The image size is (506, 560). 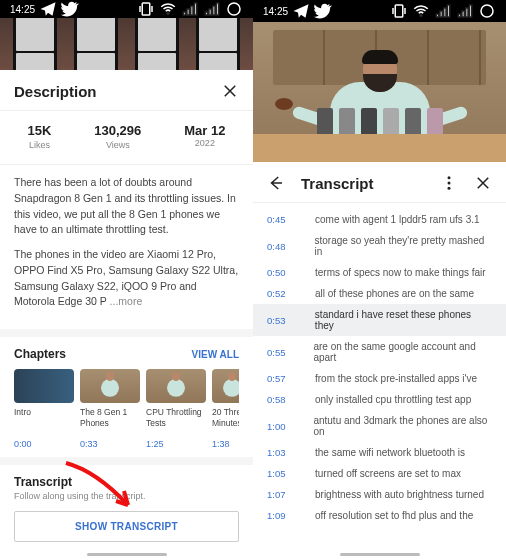 I want to click on chapters-viewall: VIEW ALL, so click(x=216, y=354).